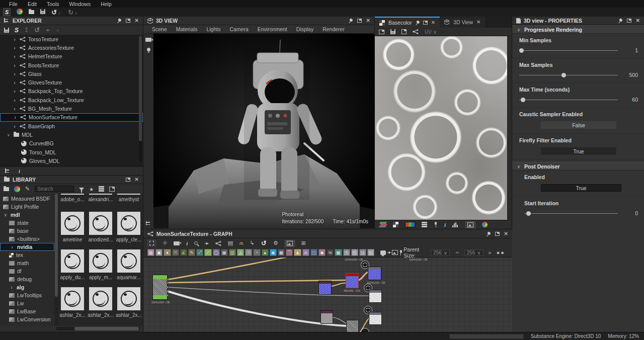 The image size is (644, 340). I want to click on select-tool-button, so click(152, 243).